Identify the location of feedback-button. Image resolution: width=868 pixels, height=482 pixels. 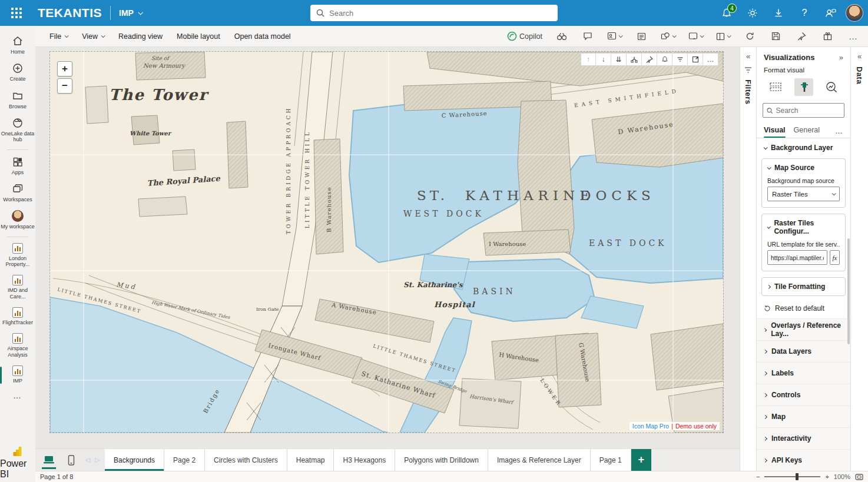
(830, 13).